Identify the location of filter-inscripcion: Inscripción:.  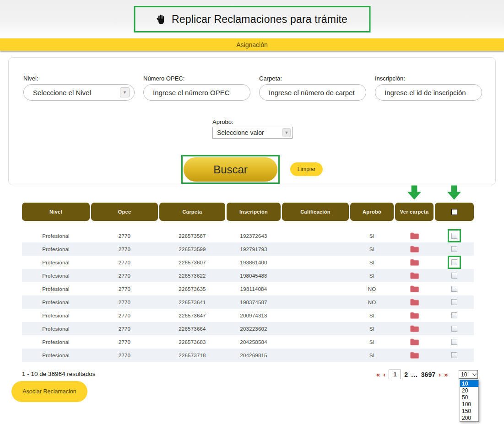
(428, 88).